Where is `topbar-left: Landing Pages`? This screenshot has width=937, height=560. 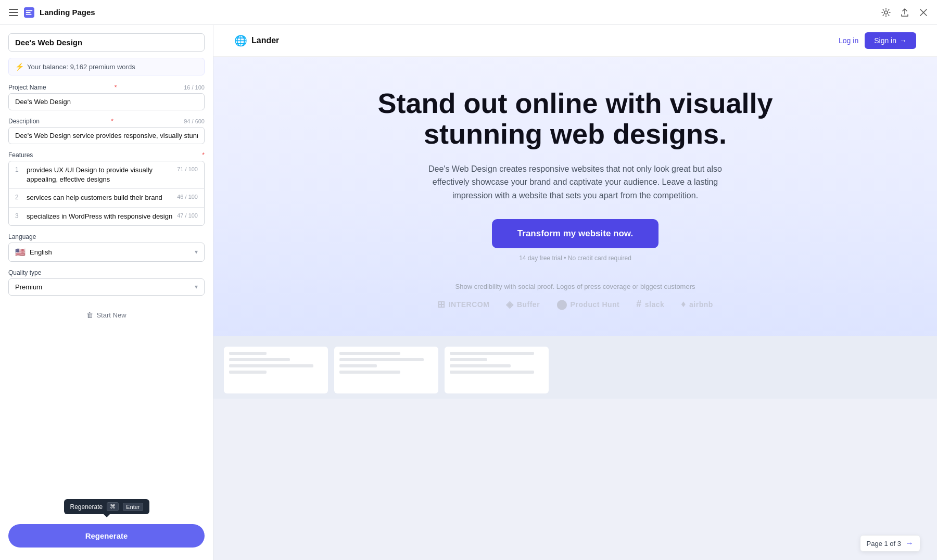 topbar-left: Landing Pages is located at coordinates (52, 12).